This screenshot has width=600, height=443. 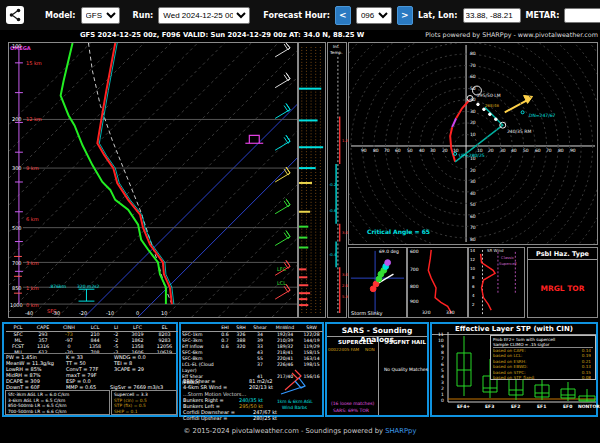 I want to click on forecast-hour-select: 096, so click(x=374, y=16).